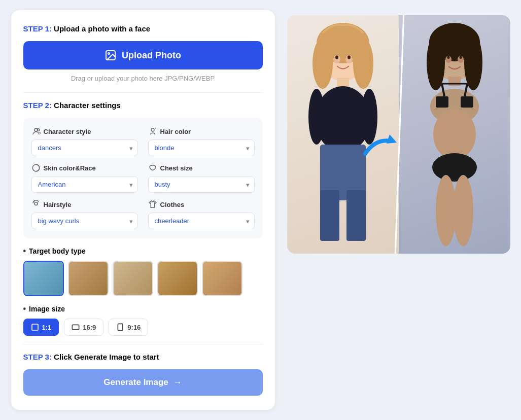  I want to click on chest-size-icon, so click(153, 168).